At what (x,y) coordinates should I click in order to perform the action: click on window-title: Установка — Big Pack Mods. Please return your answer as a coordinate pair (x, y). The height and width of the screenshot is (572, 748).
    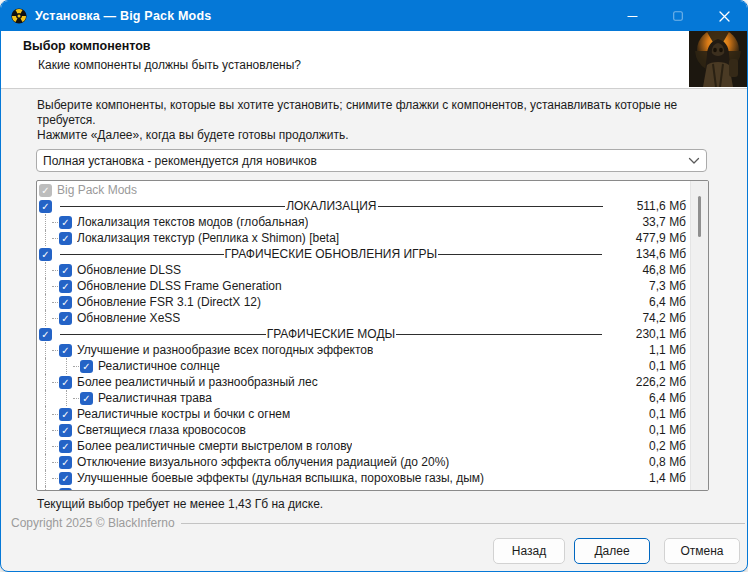
    Looking at the image, I should click on (123, 16).